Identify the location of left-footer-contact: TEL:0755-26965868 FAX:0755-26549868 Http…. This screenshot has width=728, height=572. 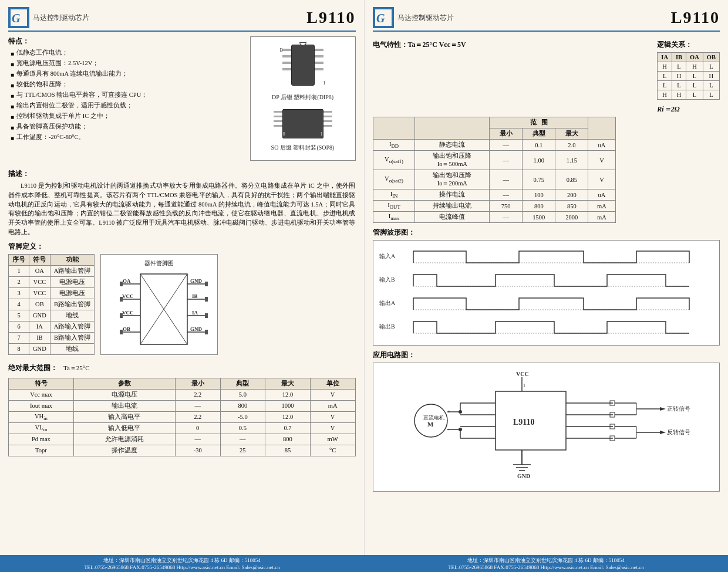
(182, 567).